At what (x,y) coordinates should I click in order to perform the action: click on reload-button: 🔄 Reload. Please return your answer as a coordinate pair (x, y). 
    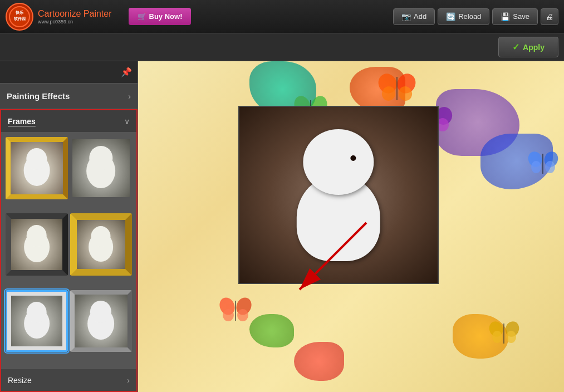
    Looking at the image, I should click on (463, 17).